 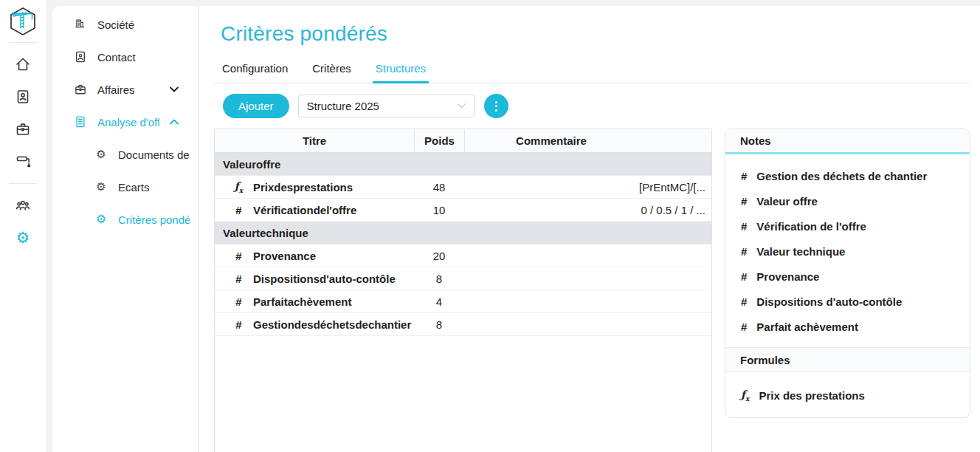 What do you see at coordinates (807, 326) in the screenshot?
I see `note-label: Parfait achèvement` at bounding box center [807, 326].